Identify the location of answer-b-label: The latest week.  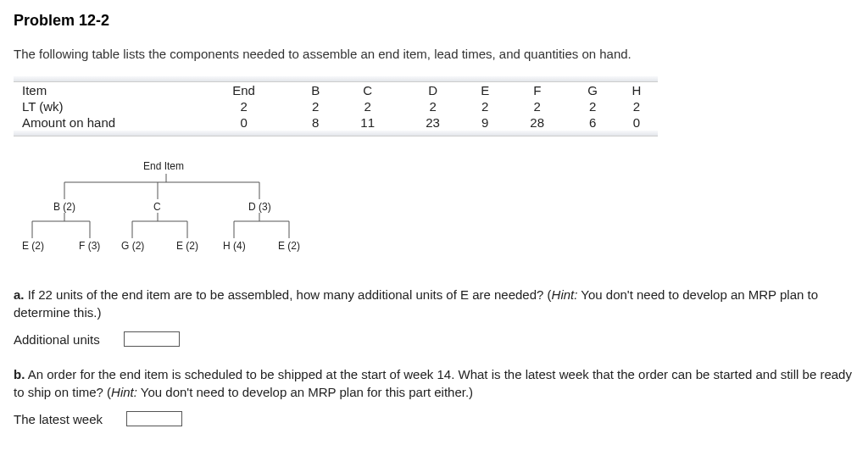
(58, 419).